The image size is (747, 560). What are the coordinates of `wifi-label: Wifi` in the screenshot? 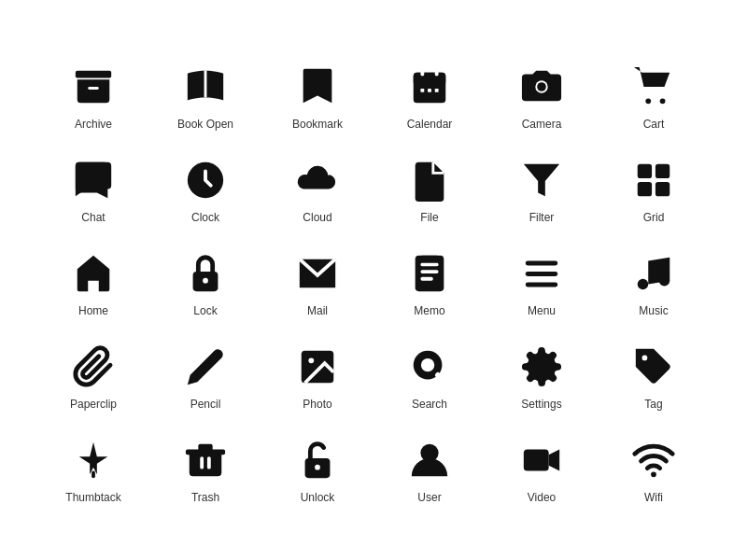 It's located at (654, 497).